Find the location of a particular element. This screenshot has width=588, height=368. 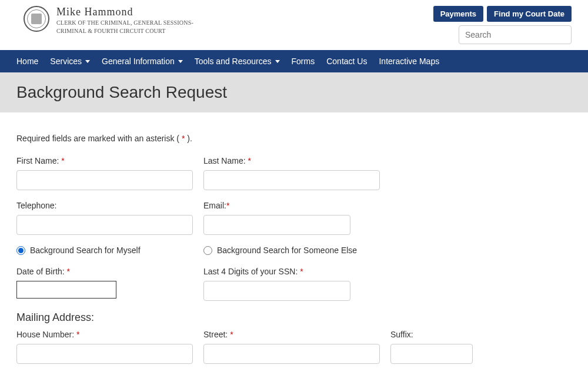

first-name-label: First Name: * is located at coordinates (105, 161).